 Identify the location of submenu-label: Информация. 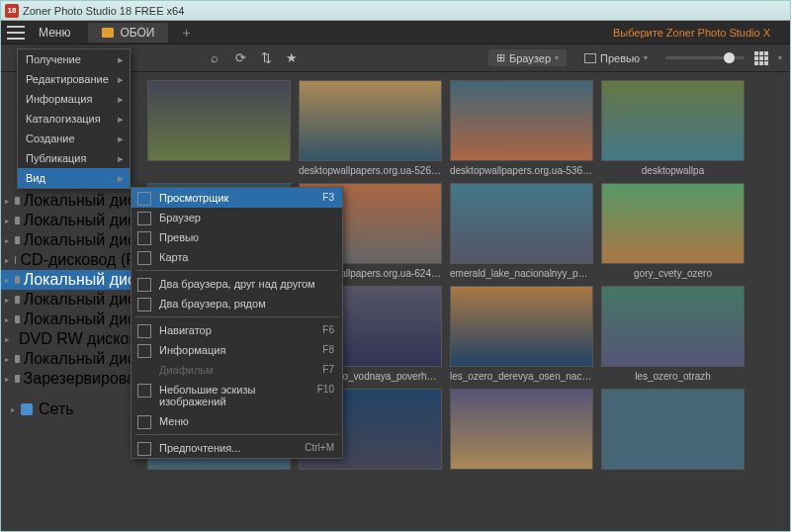
(192, 350).